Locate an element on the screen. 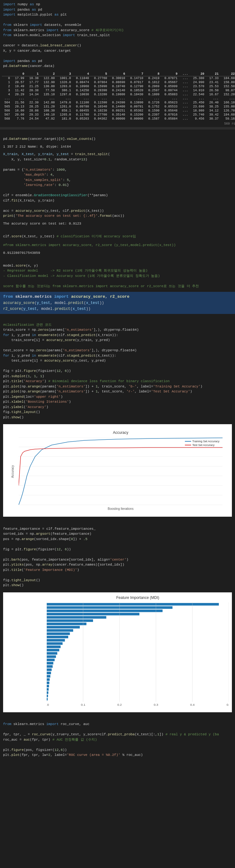  df-cell: 567 is located at coordinates (7, 115).